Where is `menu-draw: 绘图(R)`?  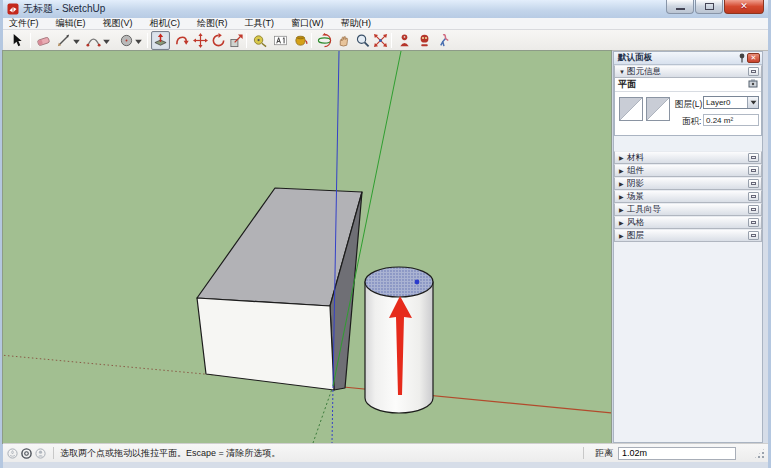
menu-draw: 绘图(R) is located at coordinates (212, 24).